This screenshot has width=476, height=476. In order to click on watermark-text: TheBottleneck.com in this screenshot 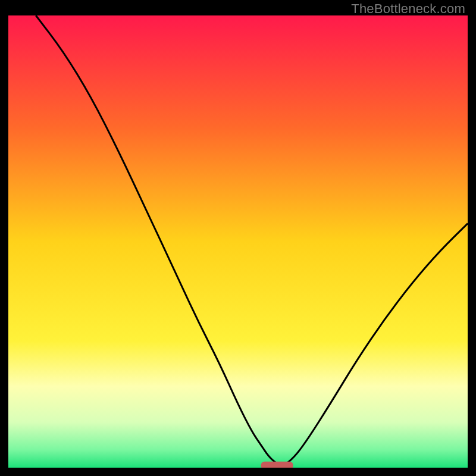, I will do `click(408, 9)`.